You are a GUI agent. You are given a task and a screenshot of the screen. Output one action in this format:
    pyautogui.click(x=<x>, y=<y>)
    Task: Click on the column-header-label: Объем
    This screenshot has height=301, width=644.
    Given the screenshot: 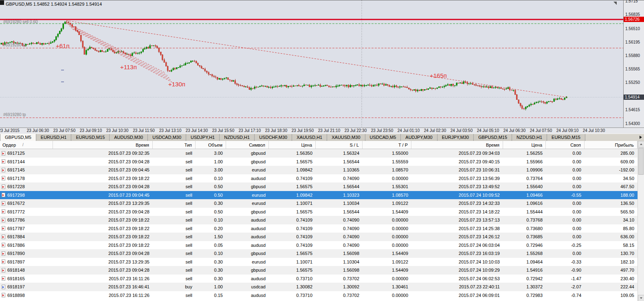 What is the action you would take?
    pyautogui.click(x=215, y=145)
    